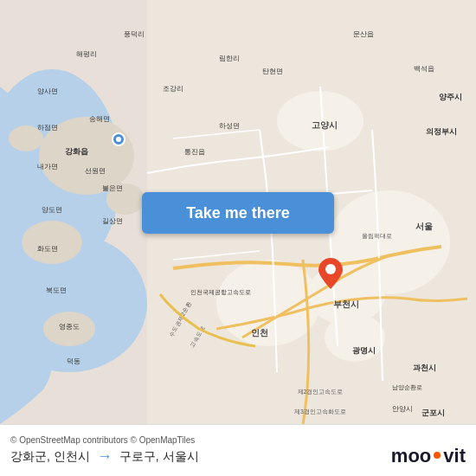 This screenshot has height=476, width=476. Describe the element at coordinates (260, 332) in the screenshot. I see `svg-text: 인천` at that location.